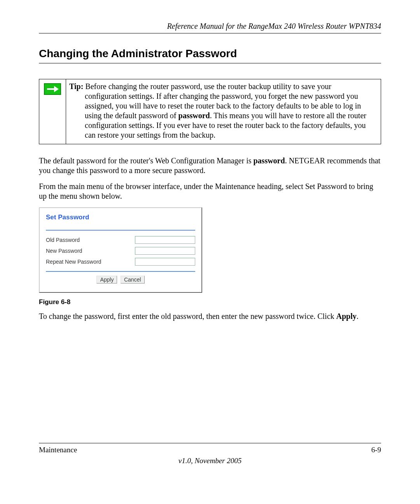 This screenshot has width=420, height=504. Describe the element at coordinates (210, 461) in the screenshot. I see `footer-version: v1.0, November 2005` at that location.